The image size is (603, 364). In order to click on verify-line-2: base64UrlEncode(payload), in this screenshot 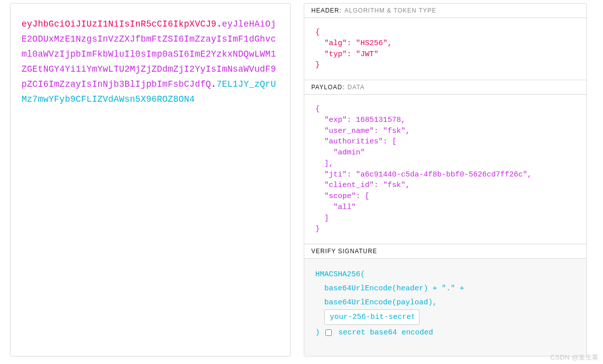, I will do `click(445, 303)`.